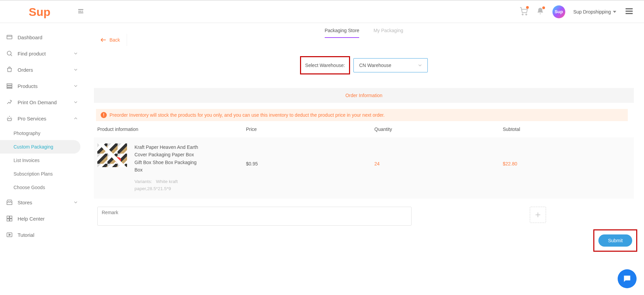  What do you see at coordinates (76, 118) in the screenshot?
I see `chevron-up-icon` at bounding box center [76, 118].